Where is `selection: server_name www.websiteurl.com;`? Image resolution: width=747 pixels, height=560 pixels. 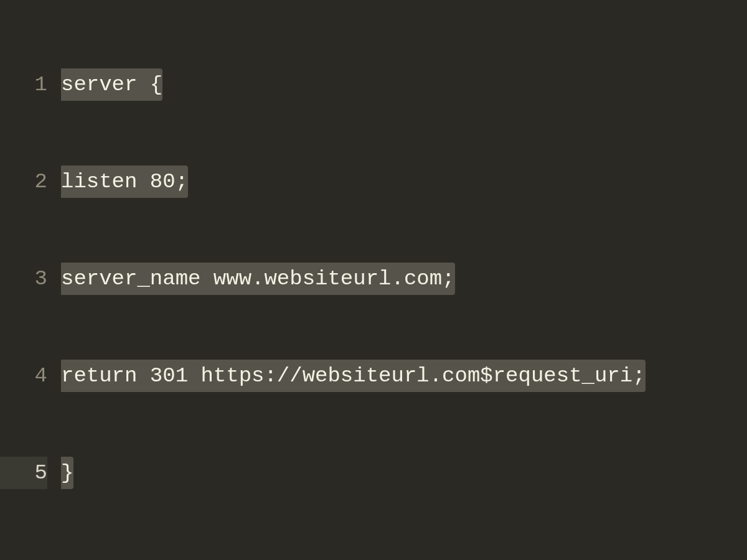
selection: server_name www.websiteurl.com; is located at coordinates (258, 279).